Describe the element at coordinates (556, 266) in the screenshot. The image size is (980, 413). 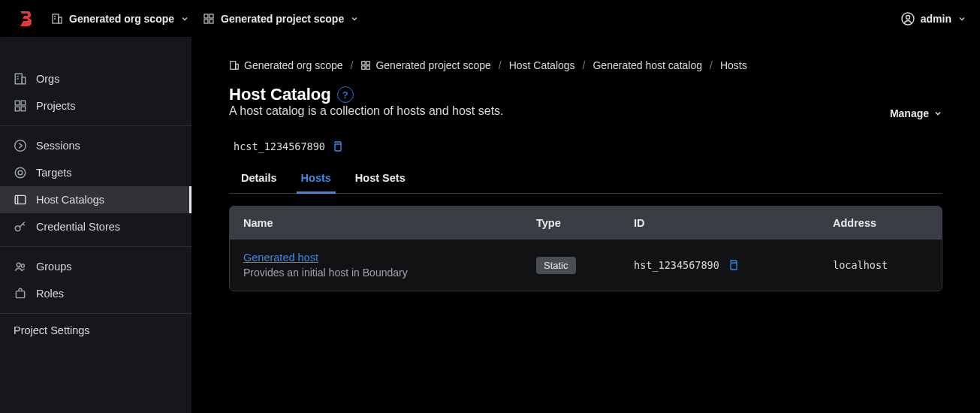
I see `type-badge: Static` at that location.